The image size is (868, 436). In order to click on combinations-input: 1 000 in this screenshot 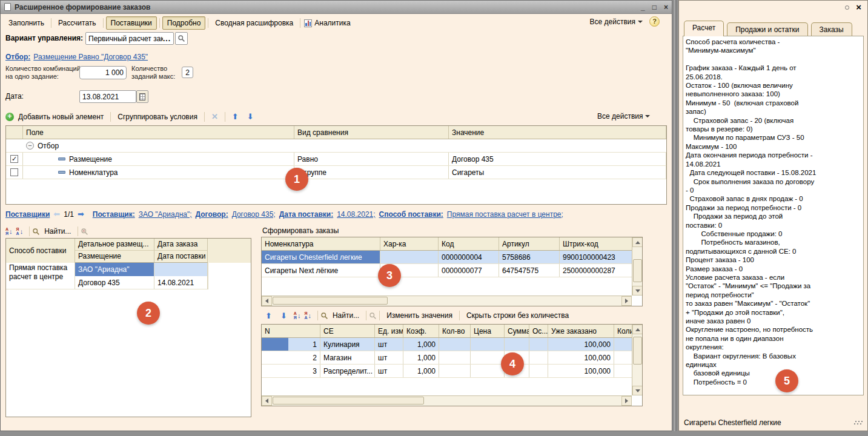, I will do `click(103, 73)`.